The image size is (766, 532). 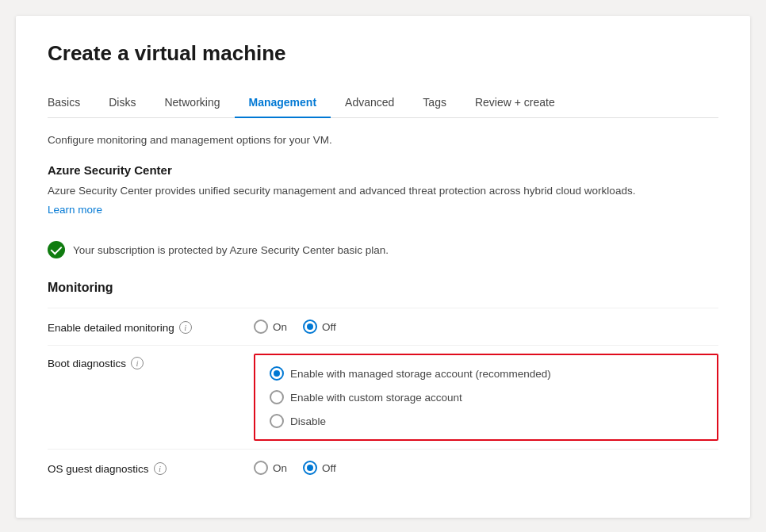 What do you see at coordinates (310, 327) in the screenshot?
I see `detailed-monitoring-off-radio` at bounding box center [310, 327].